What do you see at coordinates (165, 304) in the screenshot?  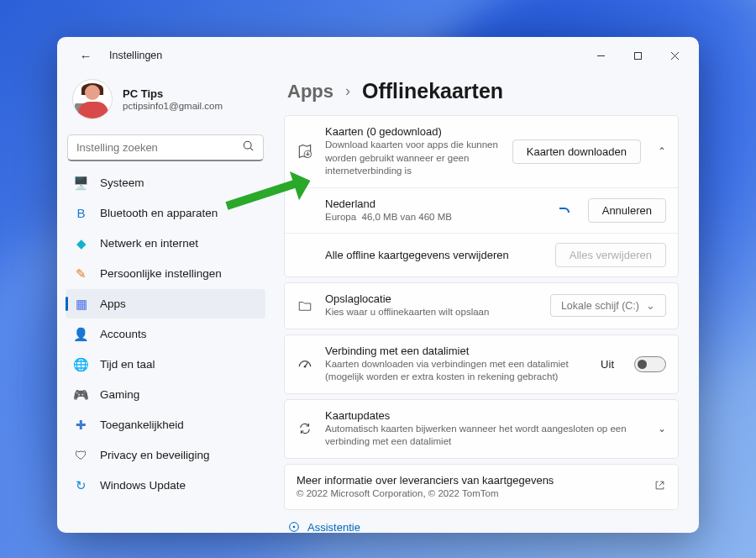 I see `sidebar-item-apps: ▦Apps` at bounding box center [165, 304].